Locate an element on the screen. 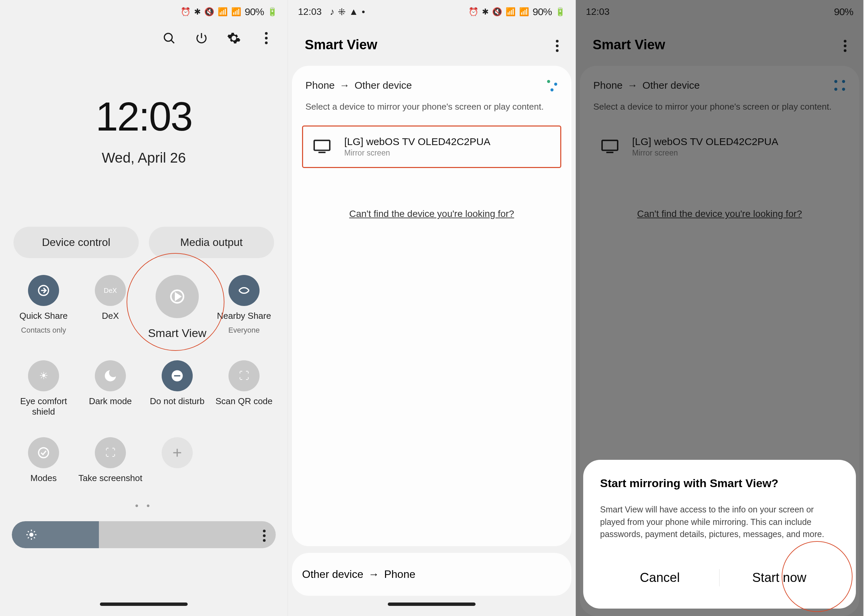  tile-modes: Modes is located at coordinates (44, 460).